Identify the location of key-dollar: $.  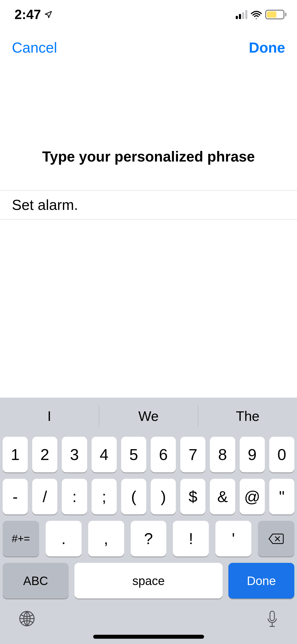
(193, 496).